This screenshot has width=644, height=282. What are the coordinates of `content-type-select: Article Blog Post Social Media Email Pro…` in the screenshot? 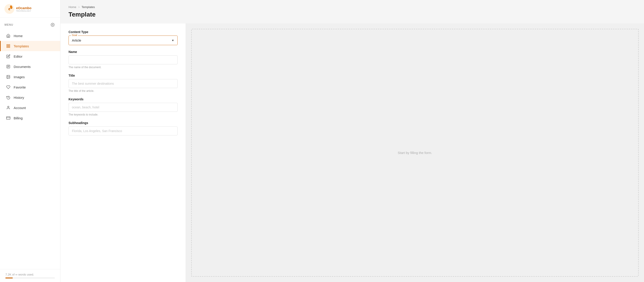 It's located at (123, 40).